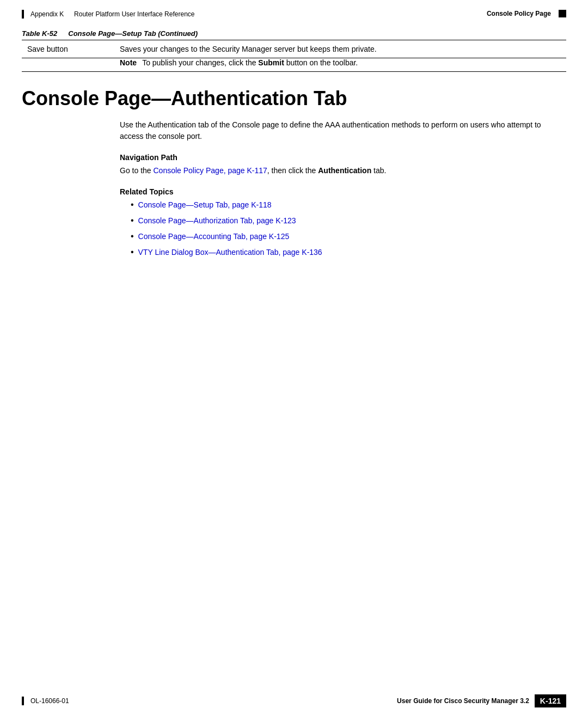 This screenshot has height=714, width=588. I want to click on appendix-label: Appendix K, so click(47, 14).